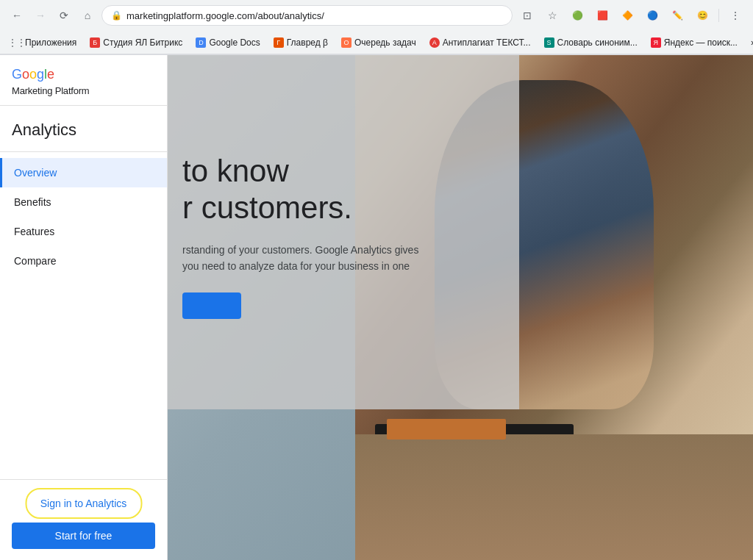  Describe the element at coordinates (26, 75) in the screenshot. I see `google-letter-o1: o` at that location.